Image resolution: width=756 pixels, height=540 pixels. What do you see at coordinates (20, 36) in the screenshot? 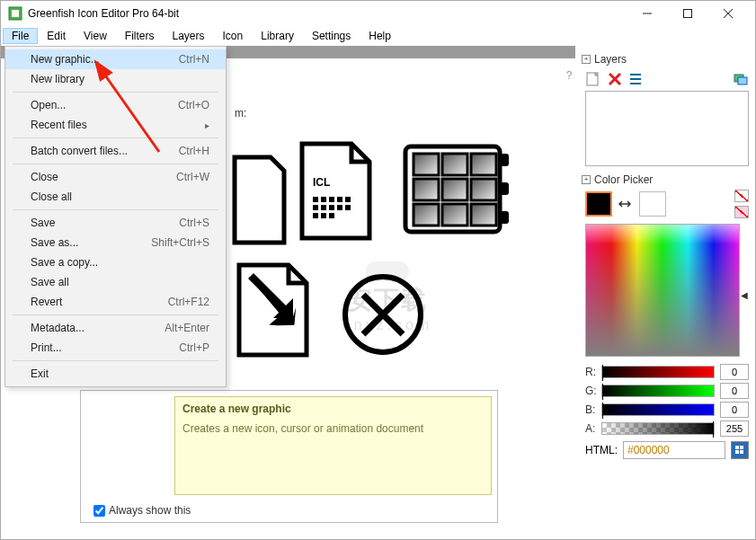
I see `menu-file: File` at bounding box center [20, 36].